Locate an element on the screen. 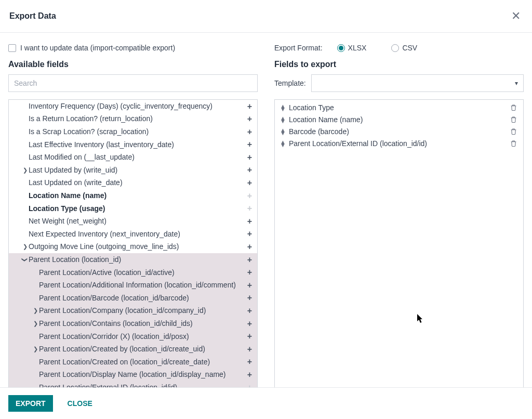 The width and height of the screenshot is (532, 419). template-select: ▾ is located at coordinates (418, 83).